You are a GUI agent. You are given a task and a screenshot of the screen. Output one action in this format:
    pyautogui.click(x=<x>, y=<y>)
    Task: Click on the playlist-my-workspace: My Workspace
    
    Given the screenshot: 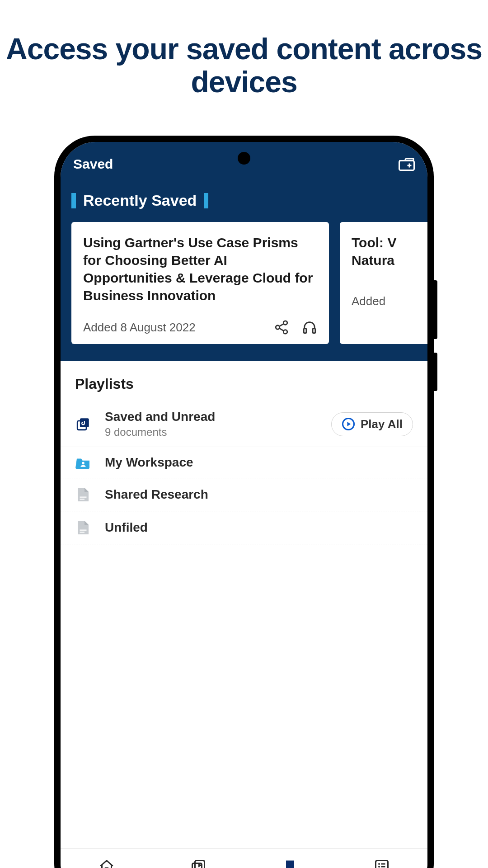 What is the action you would take?
    pyautogui.click(x=244, y=463)
    